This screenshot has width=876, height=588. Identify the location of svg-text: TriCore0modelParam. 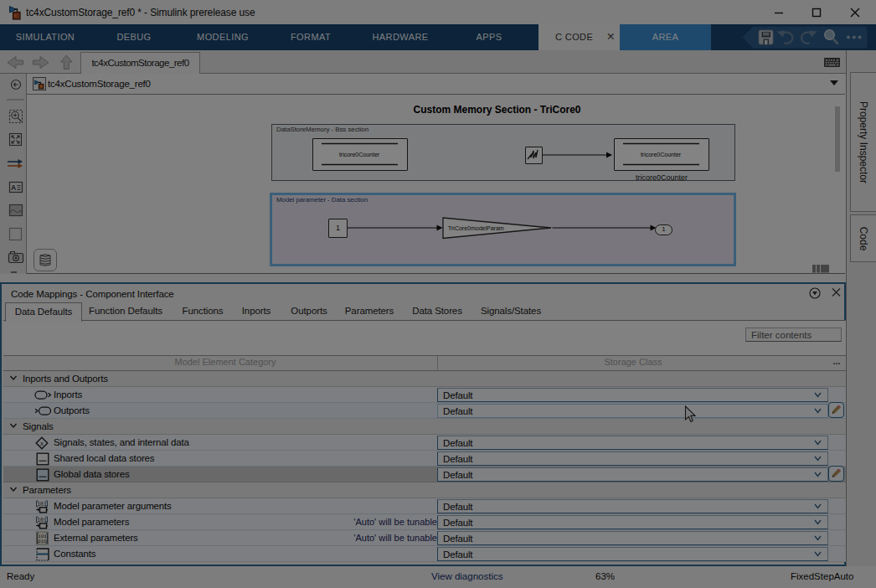
(476, 228).